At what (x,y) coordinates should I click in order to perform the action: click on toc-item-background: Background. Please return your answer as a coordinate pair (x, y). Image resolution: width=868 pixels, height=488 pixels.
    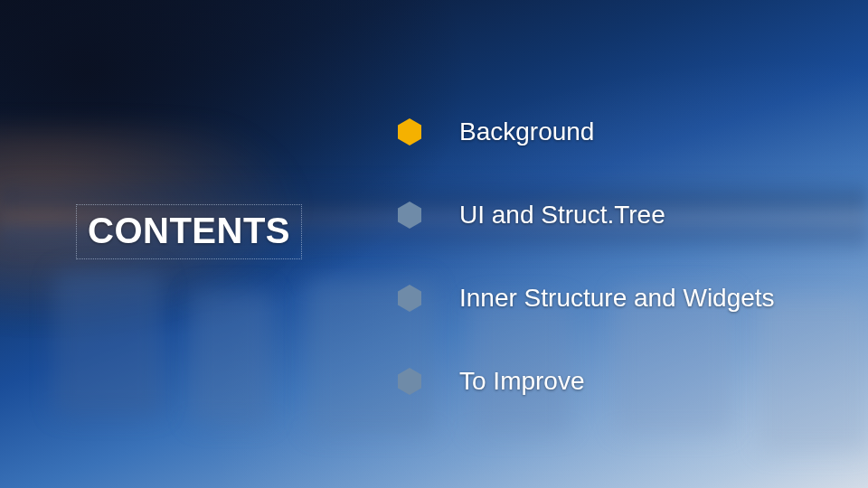
    Looking at the image, I should click on (615, 132).